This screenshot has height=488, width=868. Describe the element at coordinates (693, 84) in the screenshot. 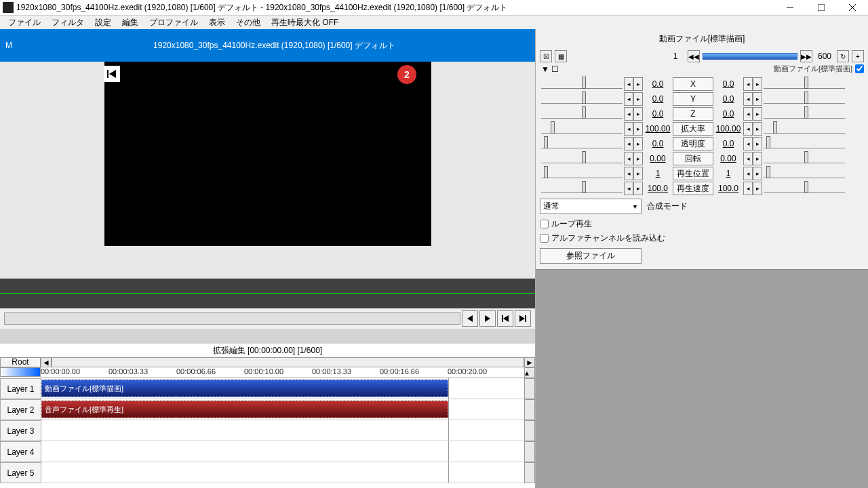

I see `param-name-button: X` at that location.